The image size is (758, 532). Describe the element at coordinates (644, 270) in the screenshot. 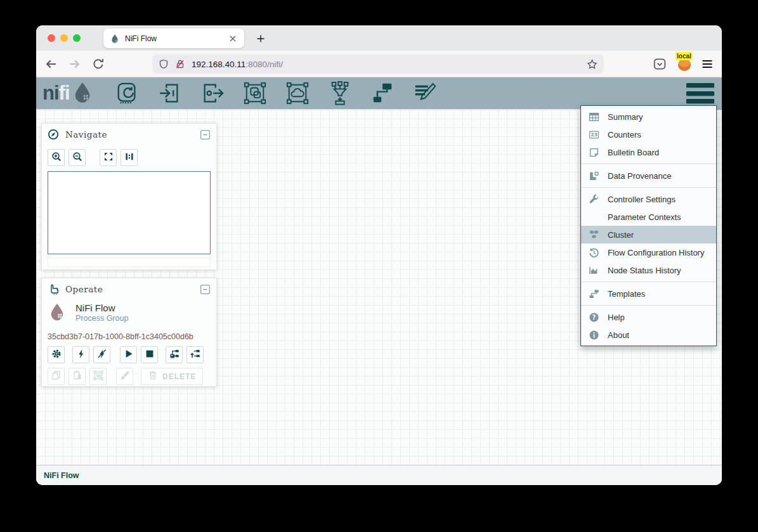

I see `menu-item-label: Node Status History` at that location.